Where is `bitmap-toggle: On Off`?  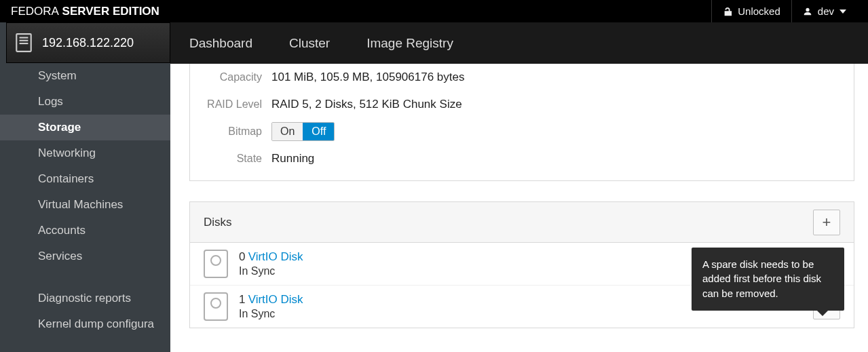 bitmap-toggle: On Off is located at coordinates (303, 132).